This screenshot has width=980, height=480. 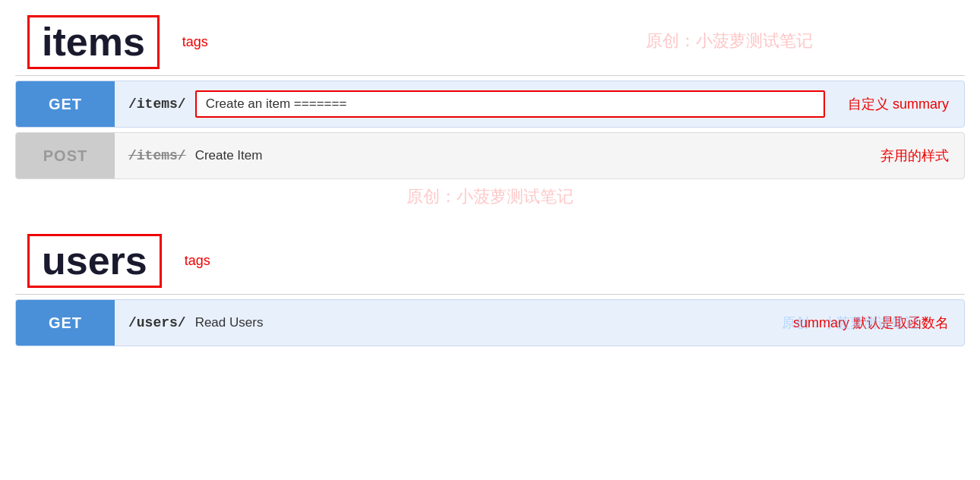 I want to click on section-gap, so click(x=490, y=220).